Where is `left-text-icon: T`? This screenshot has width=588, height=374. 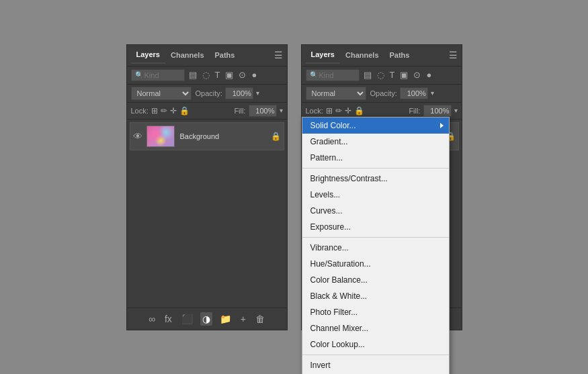 left-text-icon: T is located at coordinates (218, 75).